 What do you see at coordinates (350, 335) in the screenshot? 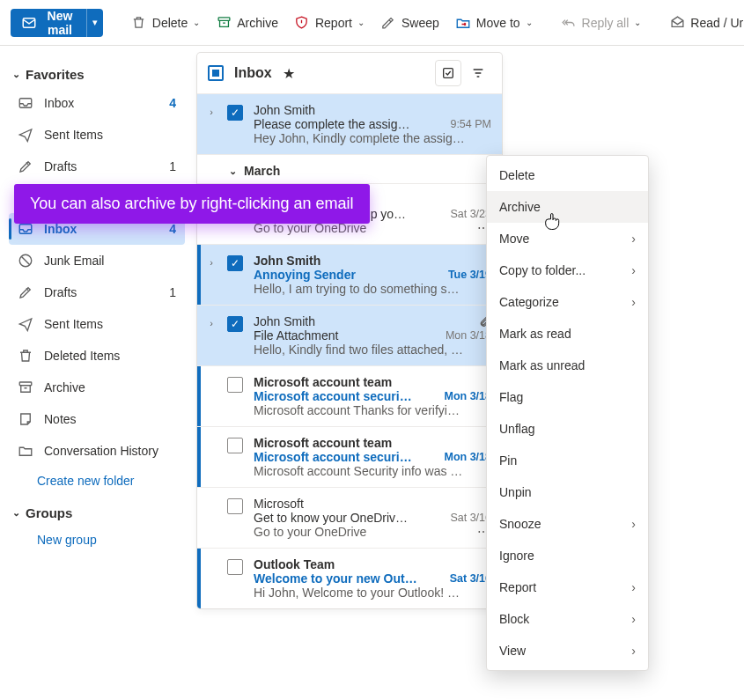
I see `message-row: ›✓John SmithFile AttachmentMon 3/18Hello…` at bounding box center [350, 335].